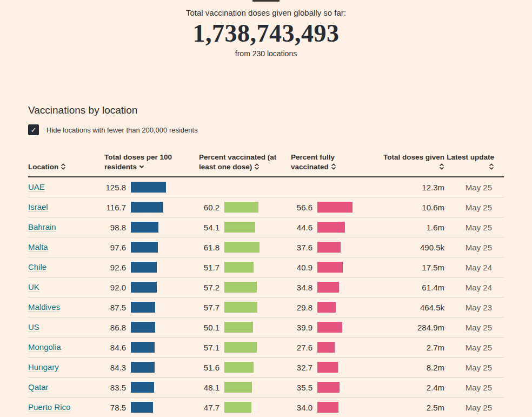 Image resolution: width=532 pixels, height=417 pixels. What do you see at coordinates (302, 208) in the screenshot?
I see `pct-fully-vaccinated-value: 56.6` at bounding box center [302, 208].